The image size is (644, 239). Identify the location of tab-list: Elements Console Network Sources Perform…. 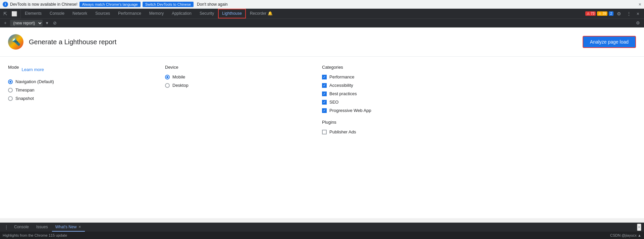
(149, 13).